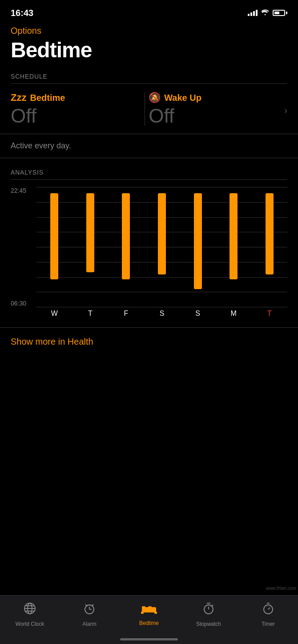 The image size is (298, 644). I want to click on x-day-label: M, so click(234, 314).